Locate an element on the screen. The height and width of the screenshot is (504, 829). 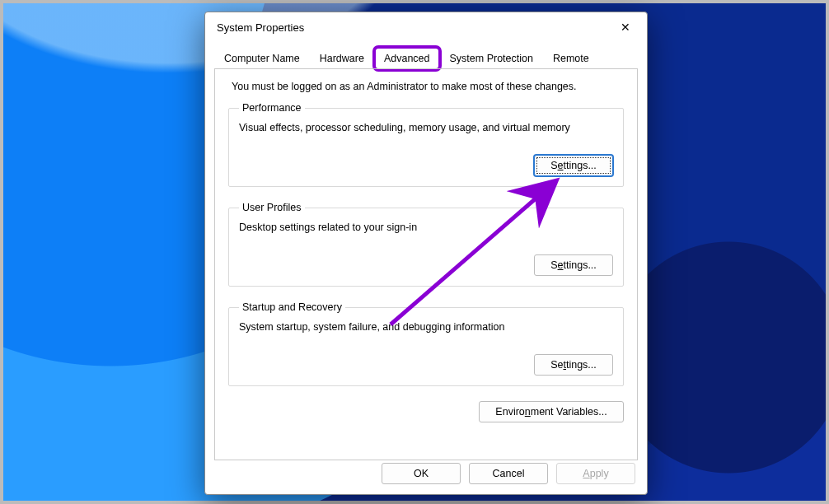
tab-remote: Remote is located at coordinates (571, 58).